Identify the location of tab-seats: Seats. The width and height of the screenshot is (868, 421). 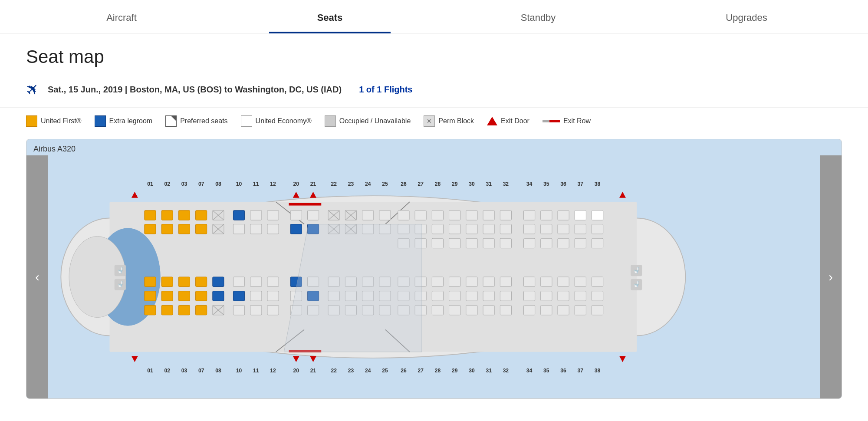
(330, 16).